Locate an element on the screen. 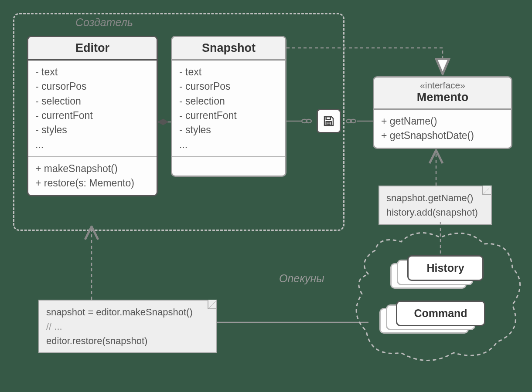 Image resolution: width=532 pixels, height=392 pixels. op: + getSnapshotDate() is located at coordinates (443, 136).